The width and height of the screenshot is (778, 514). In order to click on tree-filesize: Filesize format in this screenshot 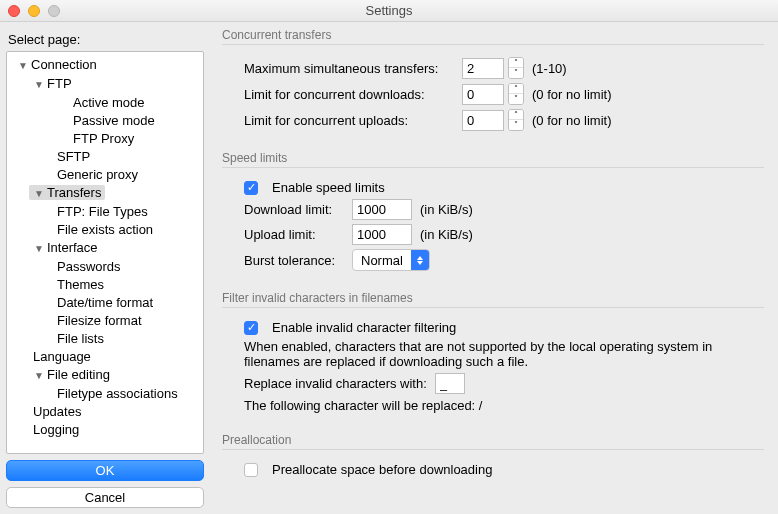, I will do `click(100, 320)`.